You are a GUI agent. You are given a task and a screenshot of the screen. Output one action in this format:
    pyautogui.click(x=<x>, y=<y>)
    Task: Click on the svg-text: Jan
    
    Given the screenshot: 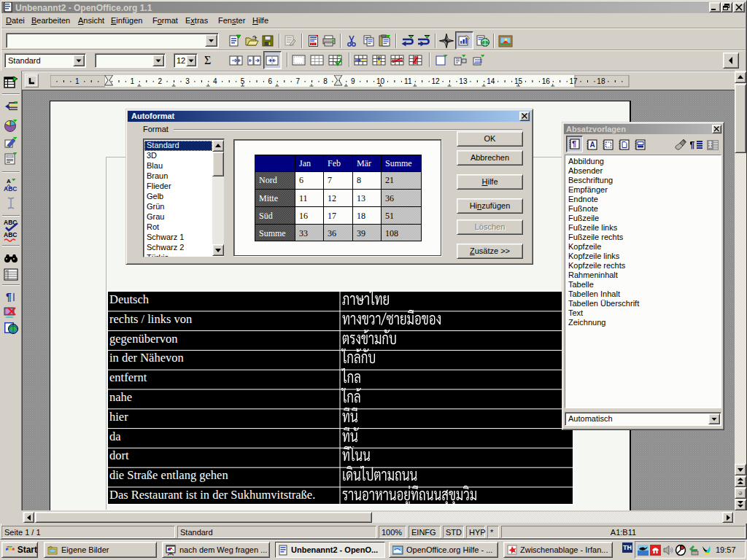 What is the action you would take?
    pyautogui.click(x=305, y=163)
    